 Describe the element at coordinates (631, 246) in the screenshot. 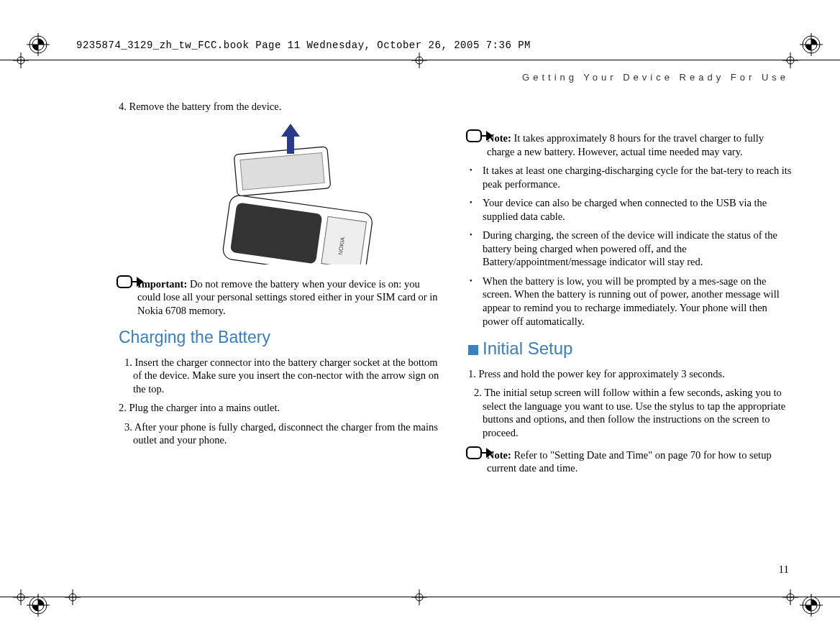

I see `charging-bullets: It takes at least one charging-dischargi…` at that location.